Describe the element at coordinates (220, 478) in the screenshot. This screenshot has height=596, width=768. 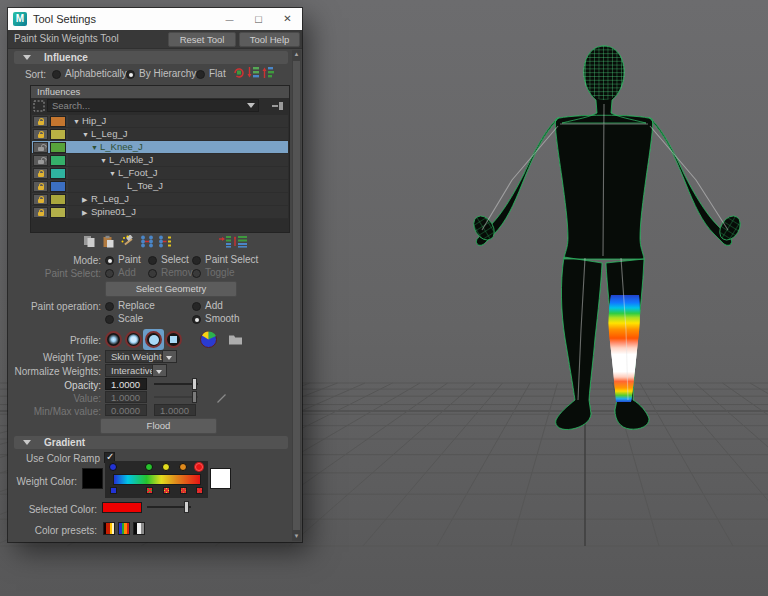
I see `weight-color-high-swatch` at that location.